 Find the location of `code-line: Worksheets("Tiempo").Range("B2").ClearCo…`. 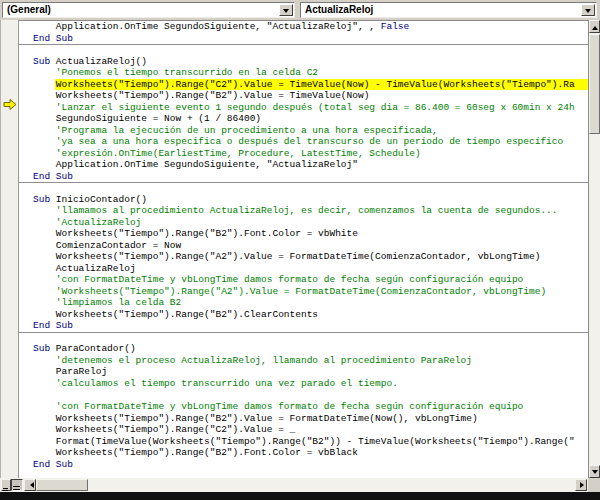

code-line: Worksheets("Tiempo").Range("B2").ClearCo… is located at coordinates (304, 315).